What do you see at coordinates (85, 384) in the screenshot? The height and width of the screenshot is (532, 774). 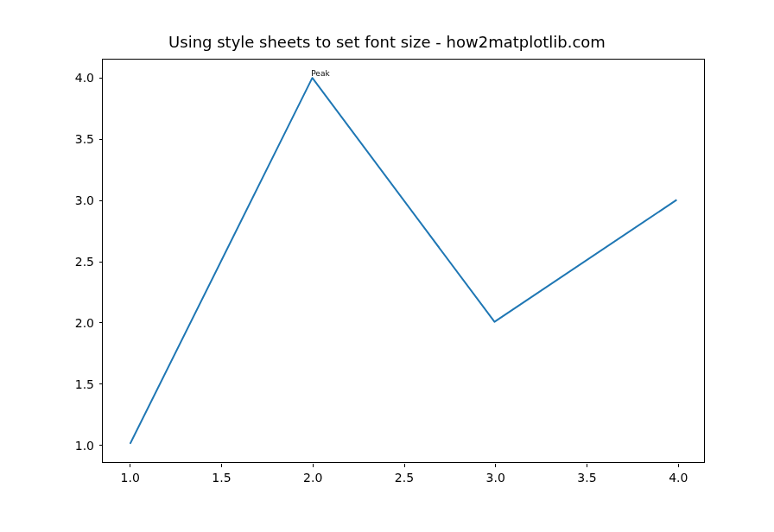 I see `ytick-label: 1.5` at bounding box center [85, 384].